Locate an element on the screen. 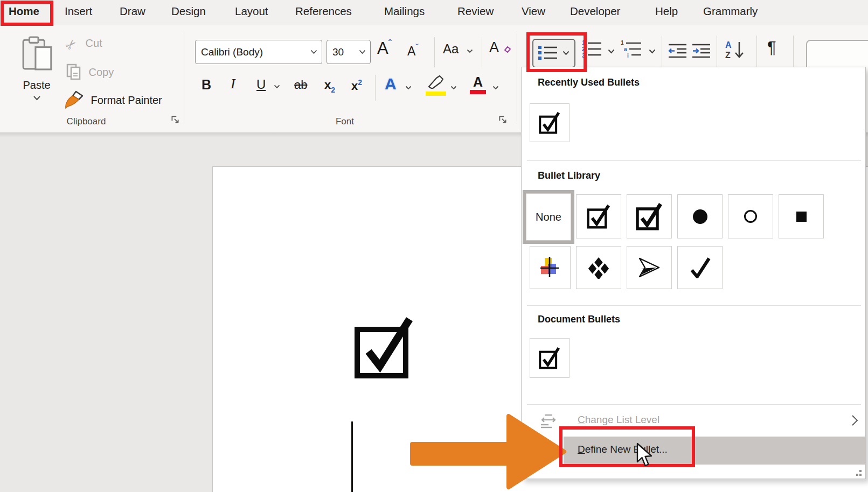 The width and height of the screenshot is (868, 492). bold-button: B is located at coordinates (206, 85).